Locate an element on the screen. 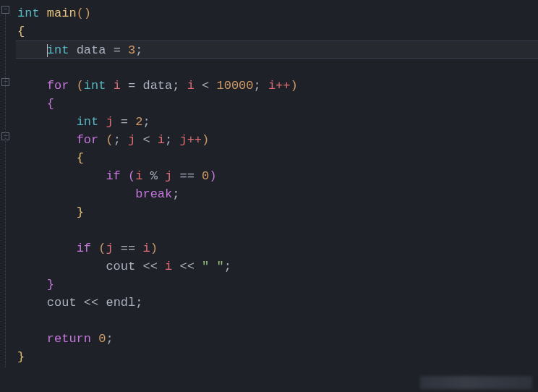 The width and height of the screenshot is (538, 392). identifier-endl: endl is located at coordinates (120, 302).